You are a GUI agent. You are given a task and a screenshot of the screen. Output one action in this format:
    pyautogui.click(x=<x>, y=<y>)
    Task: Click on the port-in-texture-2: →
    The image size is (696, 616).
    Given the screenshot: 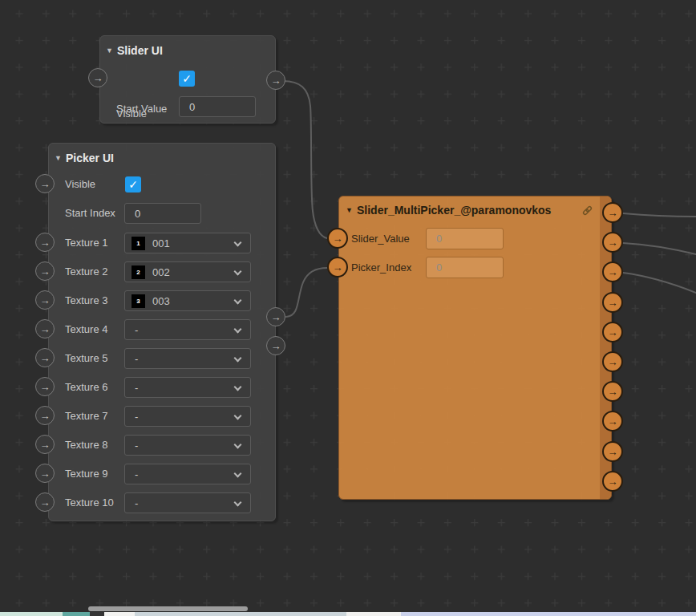 What is the action you would take?
    pyautogui.click(x=45, y=271)
    